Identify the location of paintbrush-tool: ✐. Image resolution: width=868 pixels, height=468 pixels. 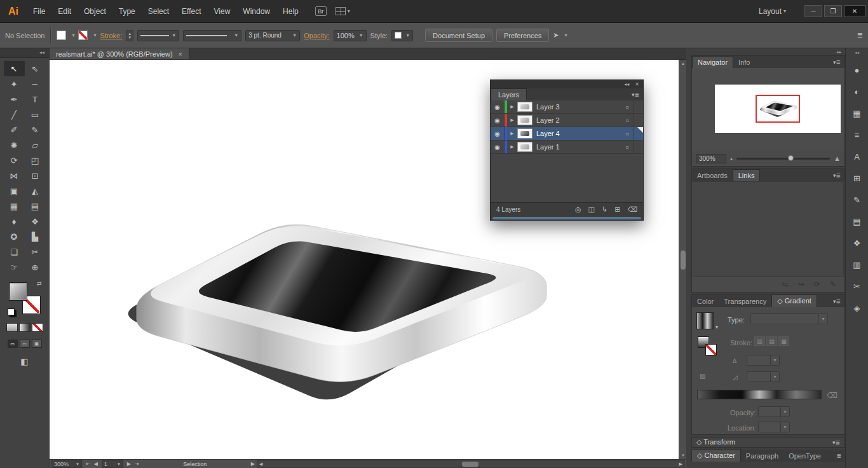
(14, 130).